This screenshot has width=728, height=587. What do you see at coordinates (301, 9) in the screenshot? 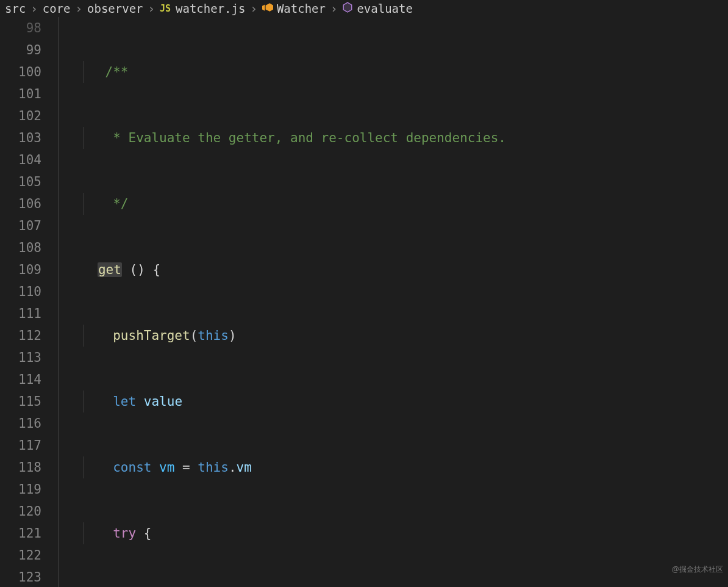
I see `crumb-class: Watcher` at bounding box center [301, 9].